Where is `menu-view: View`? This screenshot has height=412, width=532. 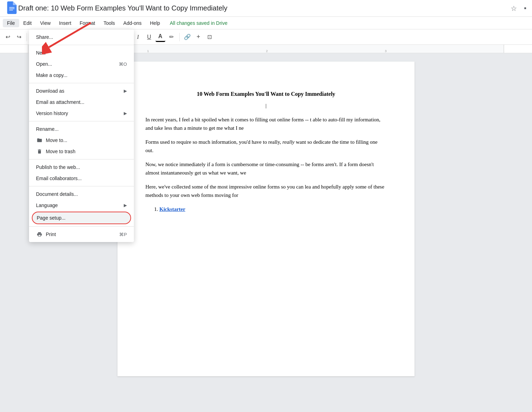
menu-view: View is located at coordinates (45, 23).